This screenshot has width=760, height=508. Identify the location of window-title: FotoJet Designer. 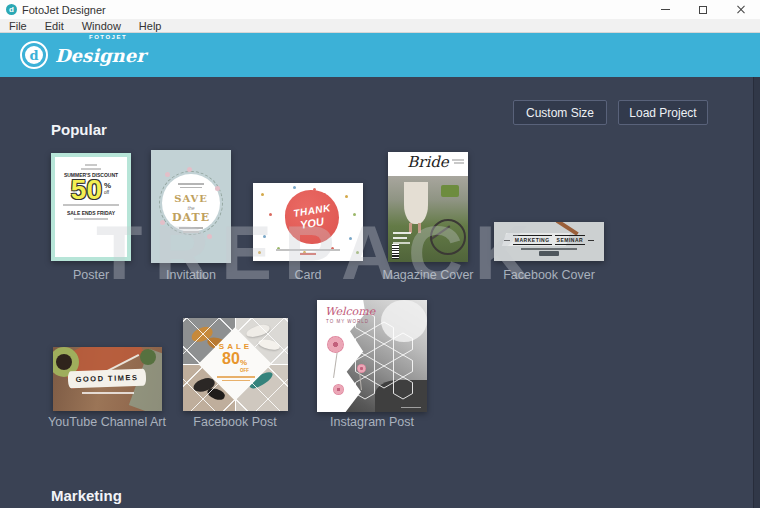
(64, 10).